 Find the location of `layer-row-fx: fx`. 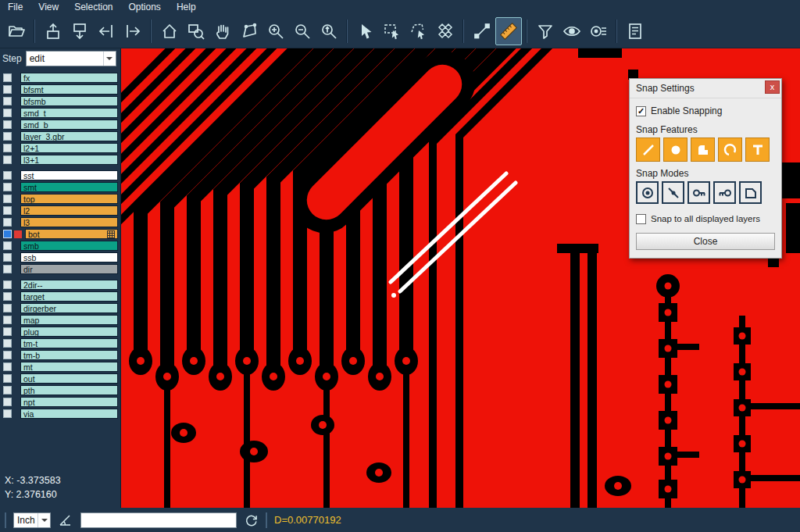

layer-row-fx: fx is located at coordinates (60, 78).